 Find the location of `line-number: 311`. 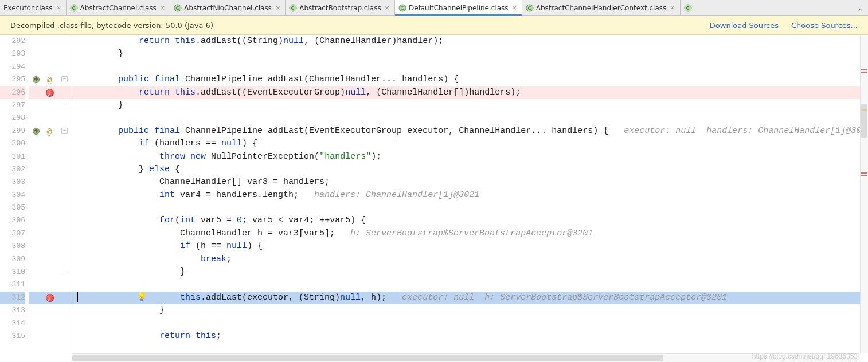

line-number: 311 is located at coordinates (13, 285).